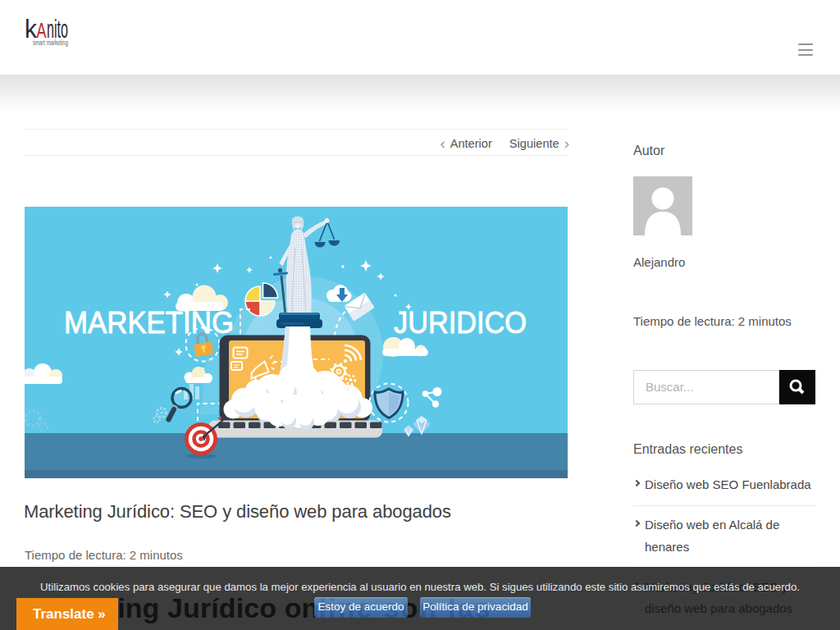  What do you see at coordinates (460, 323) in the screenshot?
I see `svg-text: JURIDICO` at bounding box center [460, 323].